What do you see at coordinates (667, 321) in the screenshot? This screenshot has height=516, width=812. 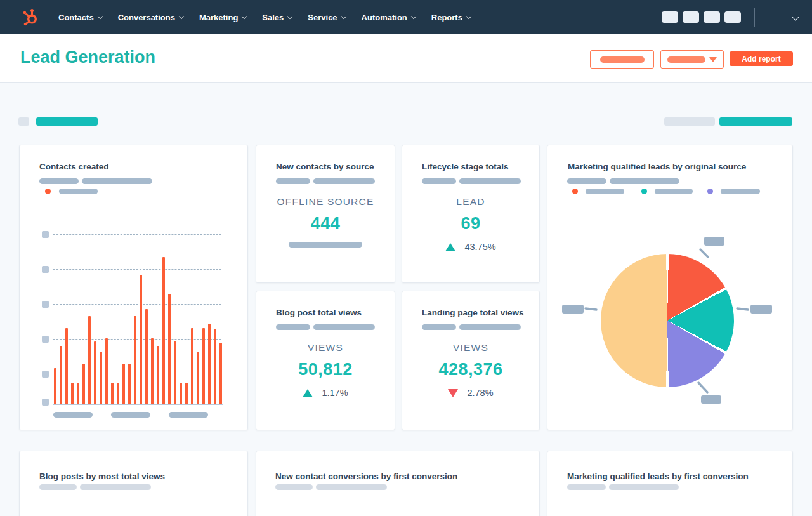 I see `pie-chart` at bounding box center [667, 321].